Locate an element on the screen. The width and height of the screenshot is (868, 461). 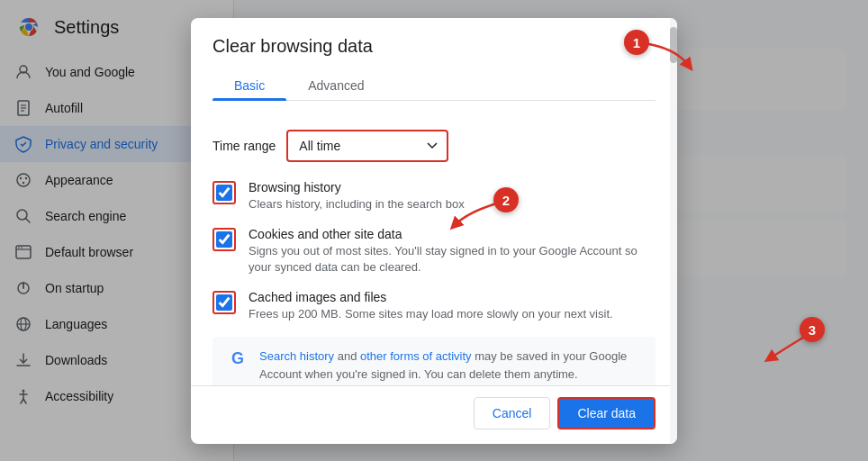
dialog-scrollbar is located at coordinates (674, 230).